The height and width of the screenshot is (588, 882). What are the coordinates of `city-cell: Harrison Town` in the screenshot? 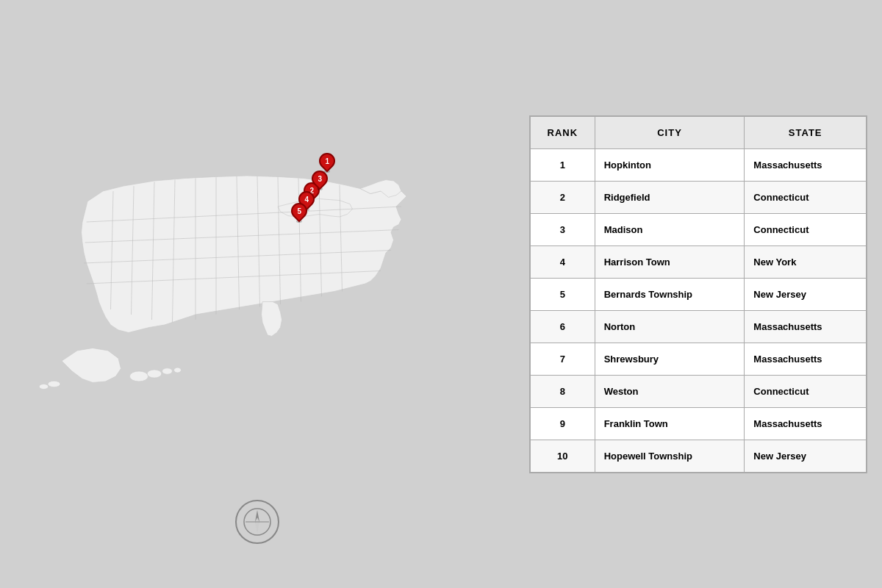 It's located at (670, 262).